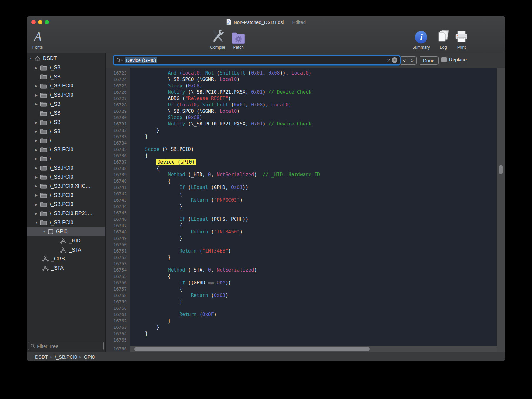  What do you see at coordinates (421, 39) in the screenshot?
I see `toolbar-summary-button: i Summary` at bounding box center [421, 39].